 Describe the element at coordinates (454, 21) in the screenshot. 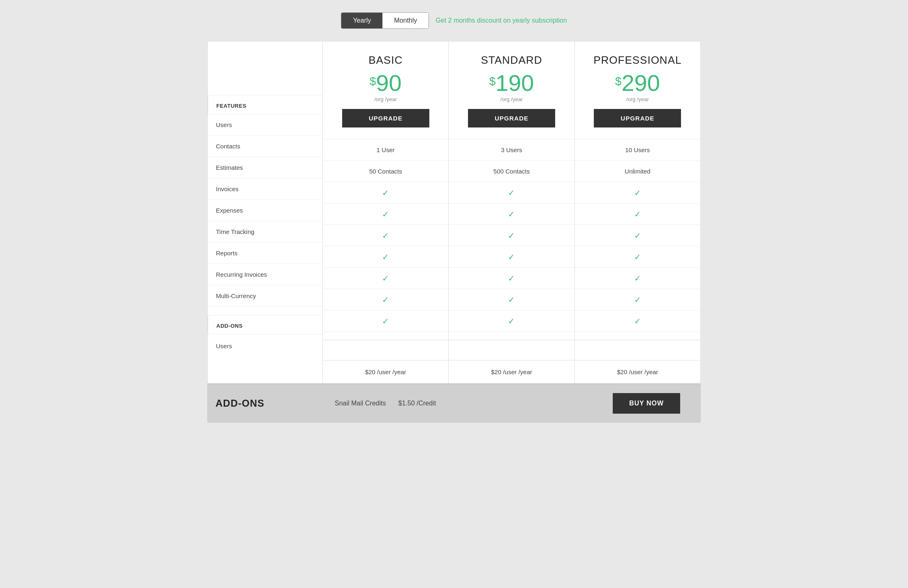

I see `billing-toggle-bar: Yearly Monthly Get 2 months discount on …` at that location.